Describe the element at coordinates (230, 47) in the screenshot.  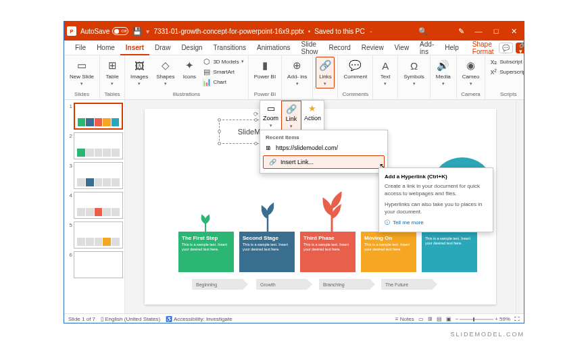
I see `tab-transitions: Transitions` at that location.